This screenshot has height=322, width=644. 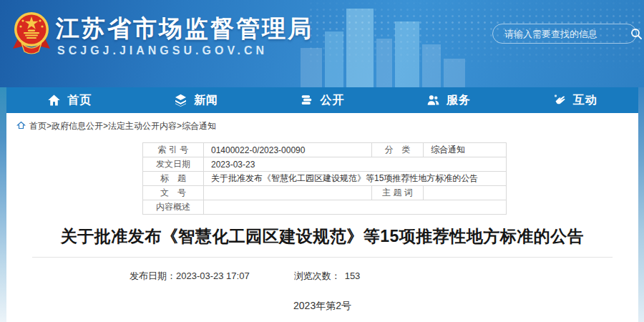 What do you see at coordinates (641, 205) in the screenshot?
I see `right-edge-decoration` at bounding box center [641, 205].